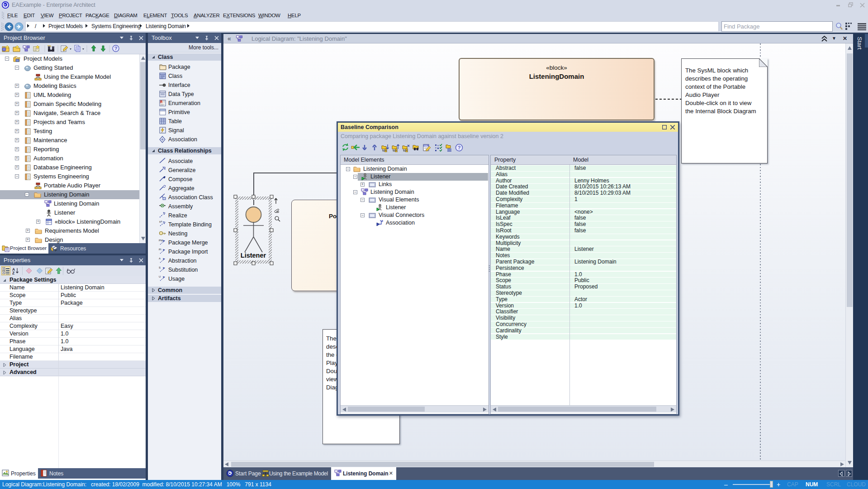 This screenshot has width=868, height=489. What do you see at coordinates (253, 255) in the screenshot?
I see `svg-text: Listener` at bounding box center [253, 255].